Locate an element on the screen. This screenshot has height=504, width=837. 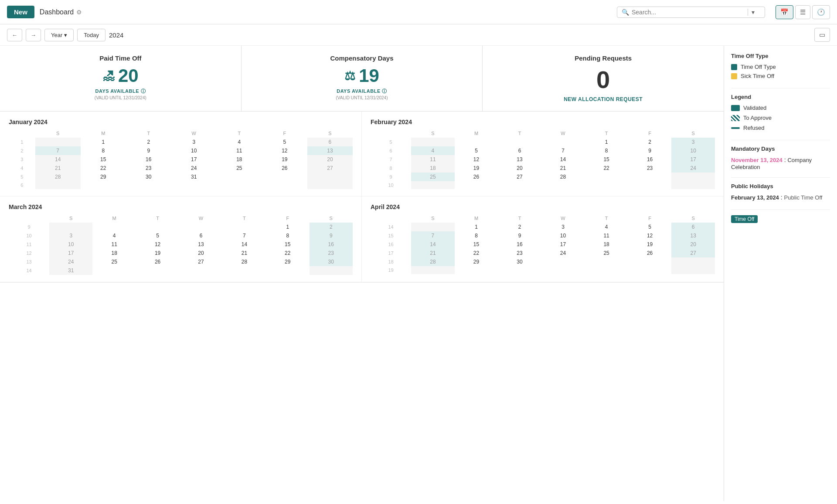
calendar-day: 18 is located at coordinates (433, 168).